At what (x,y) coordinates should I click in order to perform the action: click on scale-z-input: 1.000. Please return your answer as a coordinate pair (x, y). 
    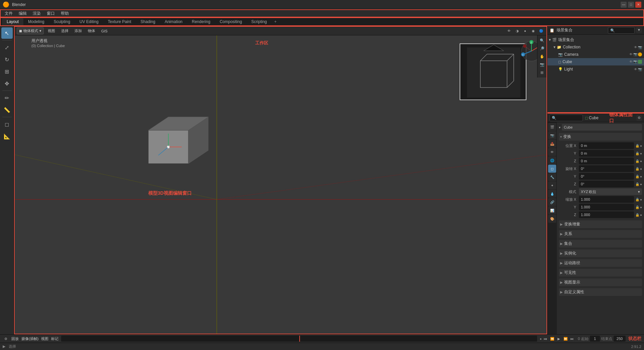
    Looking at the image, I should click on (607, 215).